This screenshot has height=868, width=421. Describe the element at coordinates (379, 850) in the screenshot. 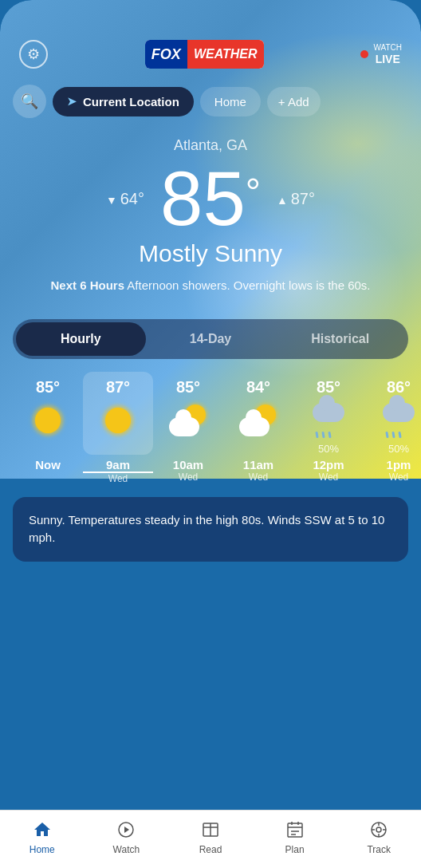

I see `nav-label-track: Track` at that location.